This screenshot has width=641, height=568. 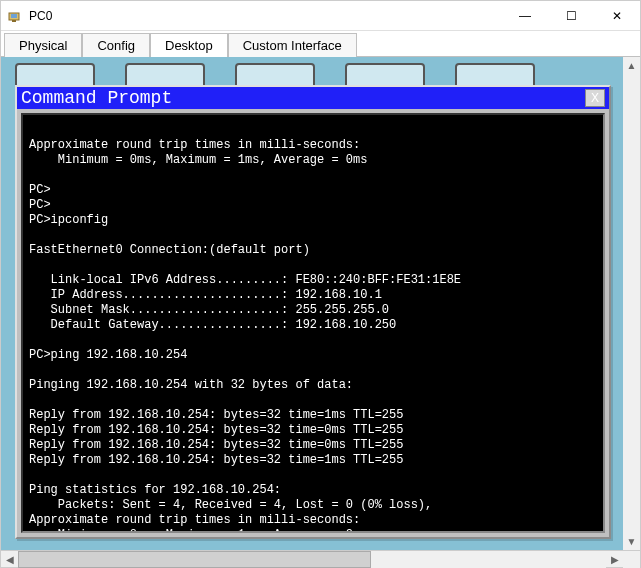 I want to click on scroll-left-button: ◀, so click(x=10, y=560).